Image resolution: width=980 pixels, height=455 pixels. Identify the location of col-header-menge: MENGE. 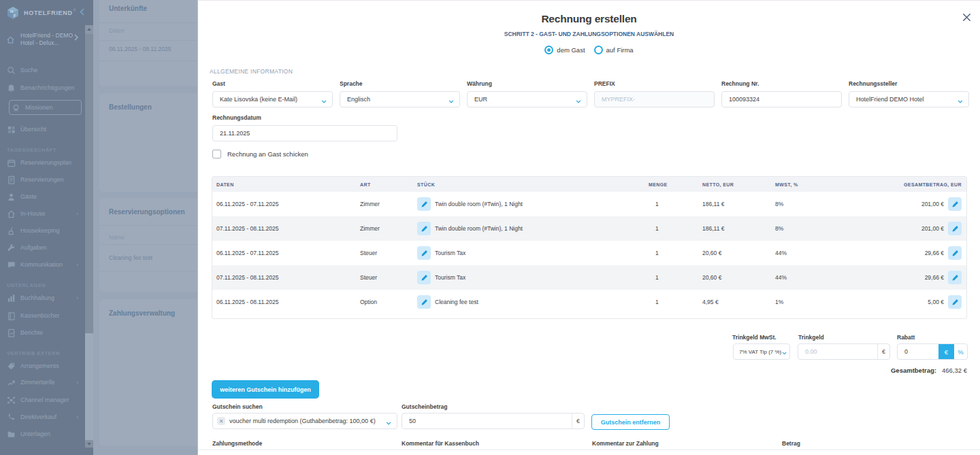
(675, 185).